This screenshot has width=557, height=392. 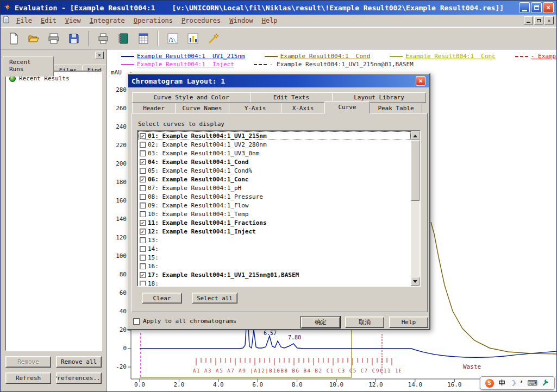 What do you see at coordinates (546, 383) in the screenshot?
I see `settings-wrench-icon` at bounding box center [546, 383].